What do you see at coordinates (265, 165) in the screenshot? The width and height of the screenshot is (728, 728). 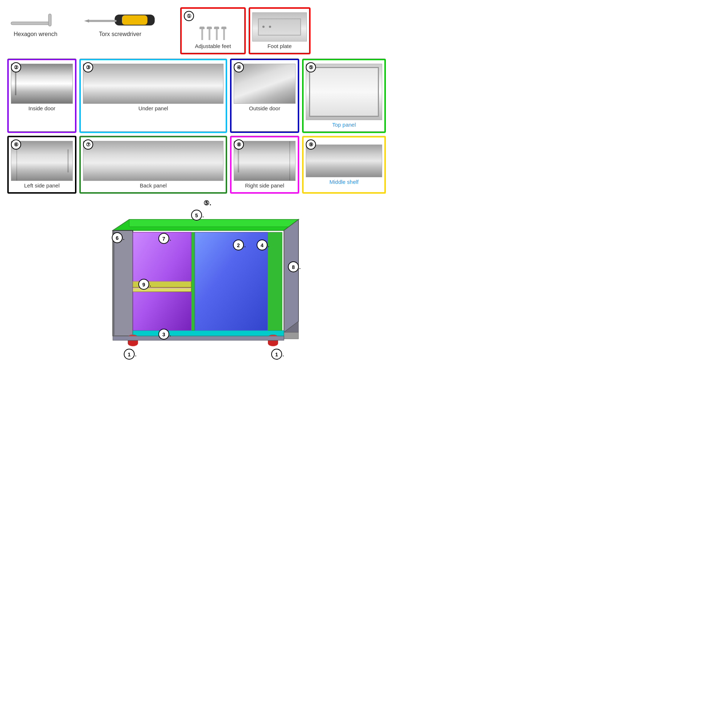 I see `part-right-side-panel: ⑧ Right side panel` at bounding box center [265, 165].